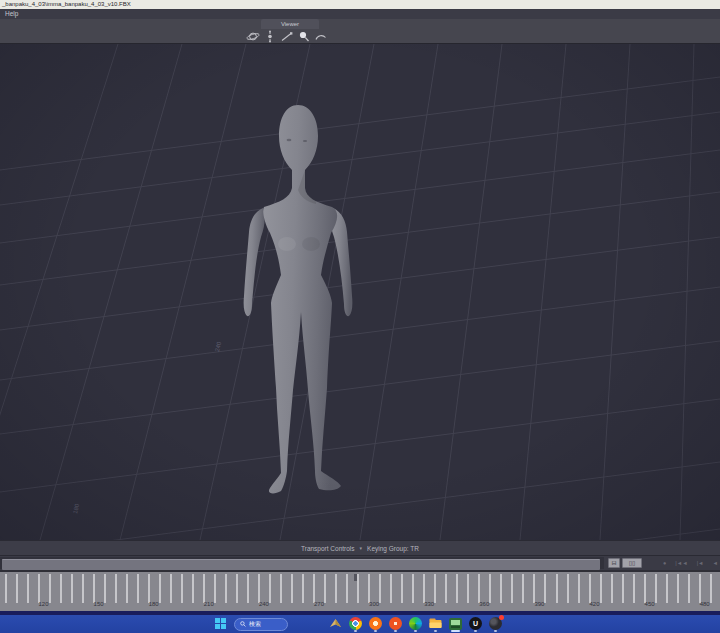 This screenshot has width=720, height=633. Describe the element at coordinates (436, 624) in the screenshot. I see `taskbar-icon-file-explorer` at that location.